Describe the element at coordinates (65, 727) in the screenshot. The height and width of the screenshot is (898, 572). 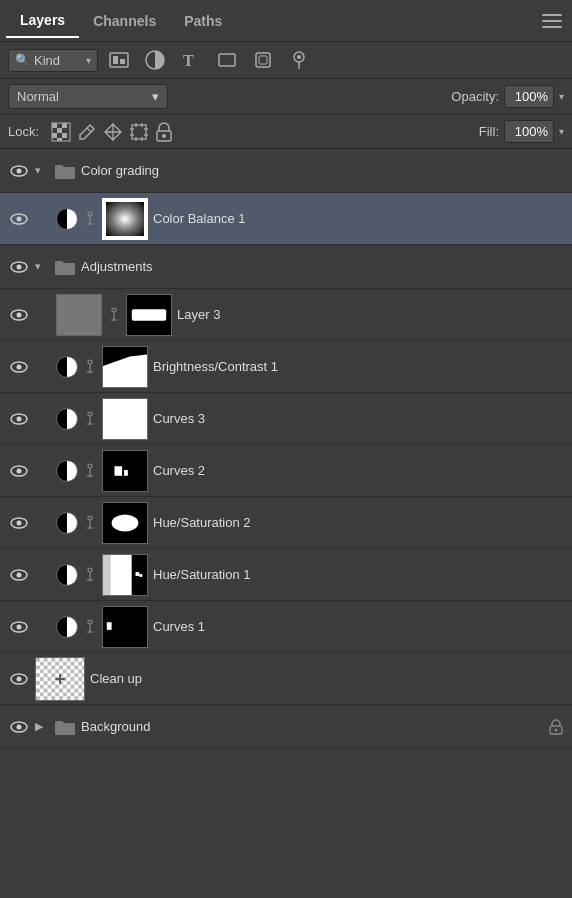
I see `folder-icon` at that location.